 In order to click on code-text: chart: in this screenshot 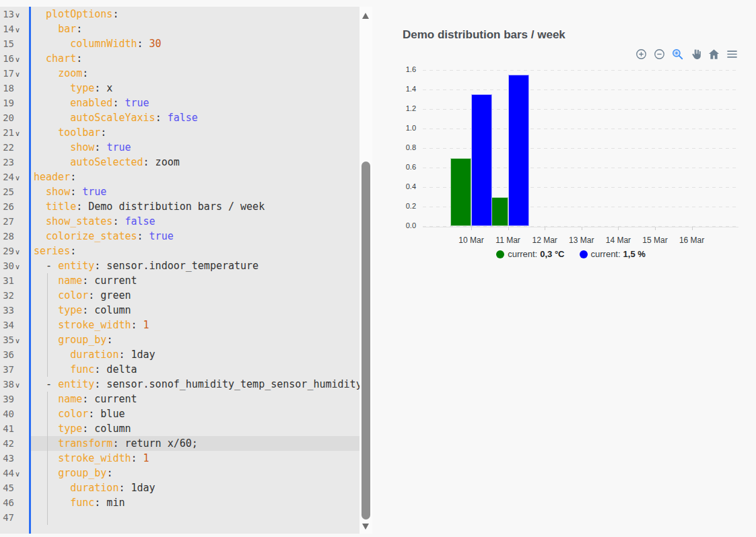, I will do `click(195, 59)`.